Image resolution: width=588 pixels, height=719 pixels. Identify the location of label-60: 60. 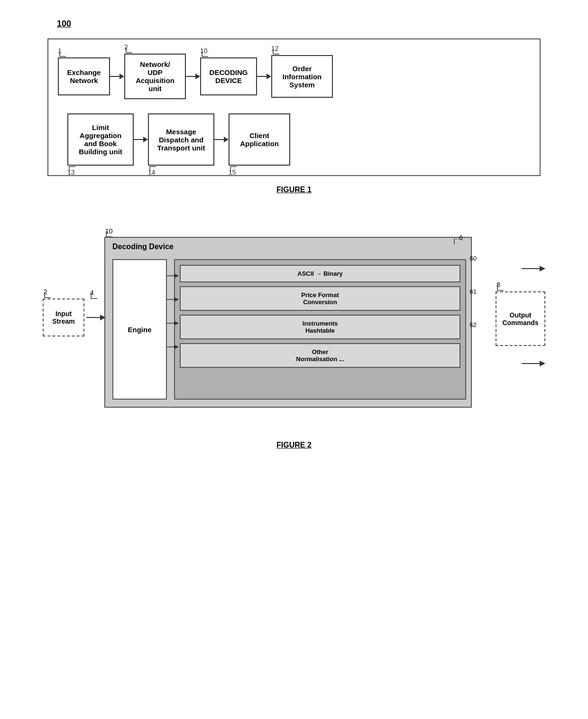
(473, 258).